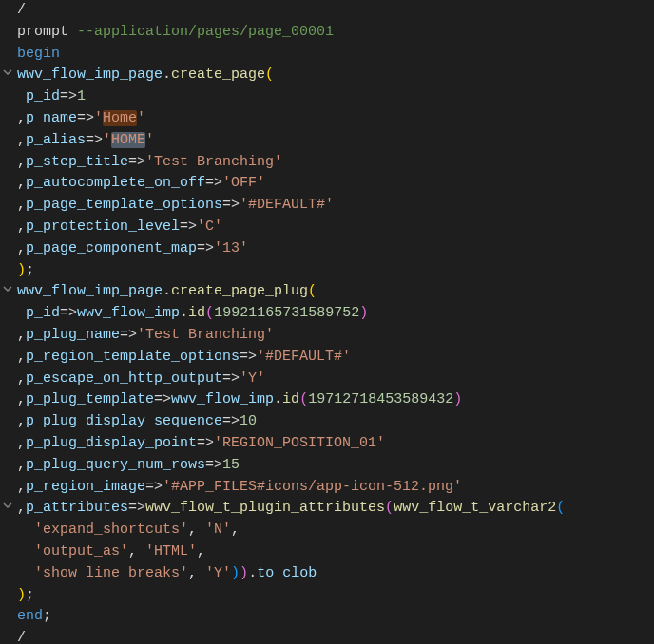 The height and width of the screenshot is (644, 654). What do you see at coordinates (327, 445) in the screenshot?
I see `code-line: ,p_plug_display_point=>'REGION_POSITION_…` at bounding box center [327, 445].